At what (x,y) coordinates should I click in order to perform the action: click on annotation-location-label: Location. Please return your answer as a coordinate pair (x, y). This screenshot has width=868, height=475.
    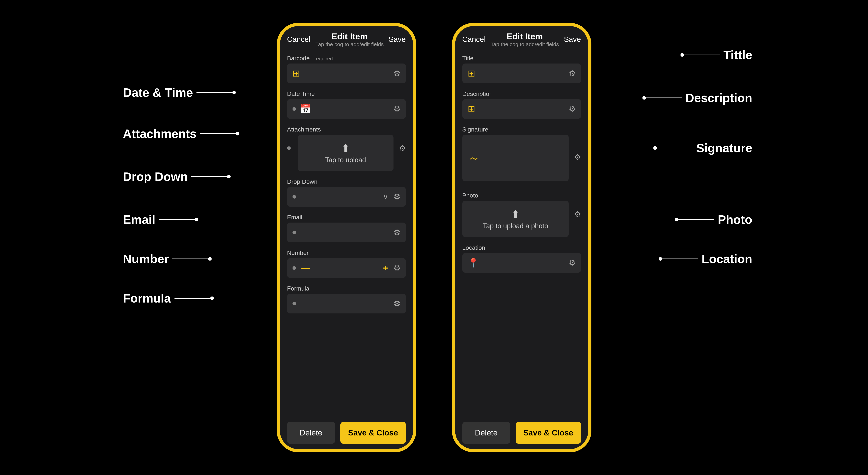
    Looking at the image, I should click on (727, 259).